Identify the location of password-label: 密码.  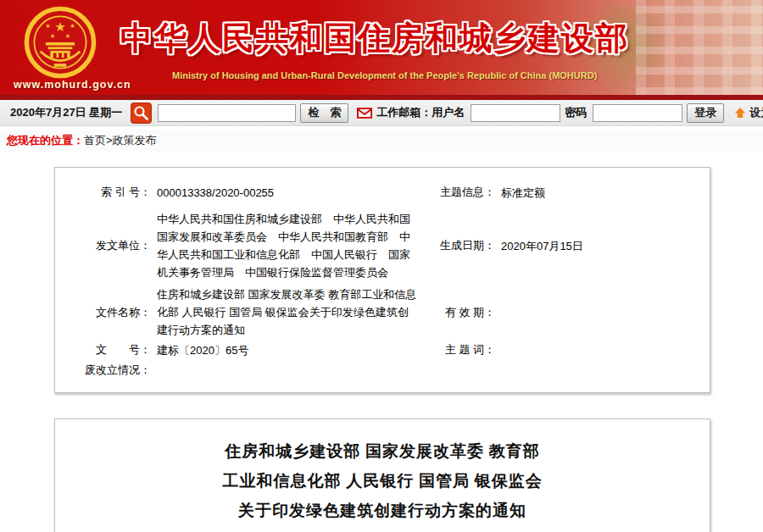
(576, 113).